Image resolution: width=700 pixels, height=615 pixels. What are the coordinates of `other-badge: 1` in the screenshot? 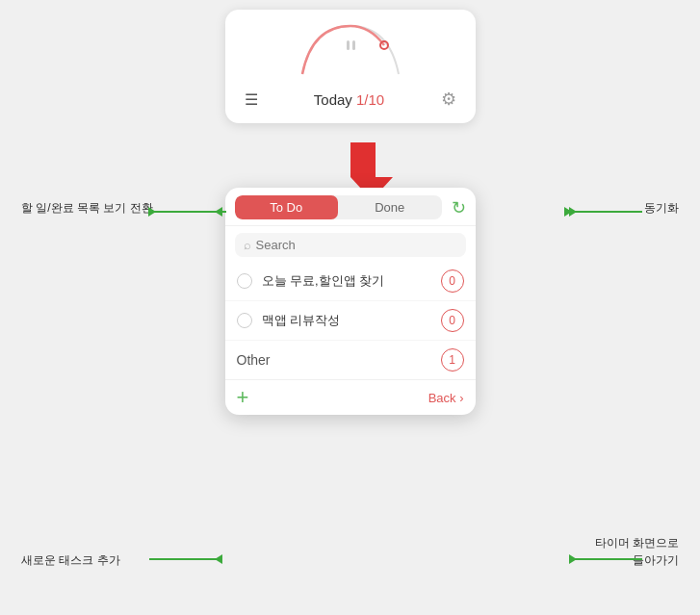 It's located at (453, 360).